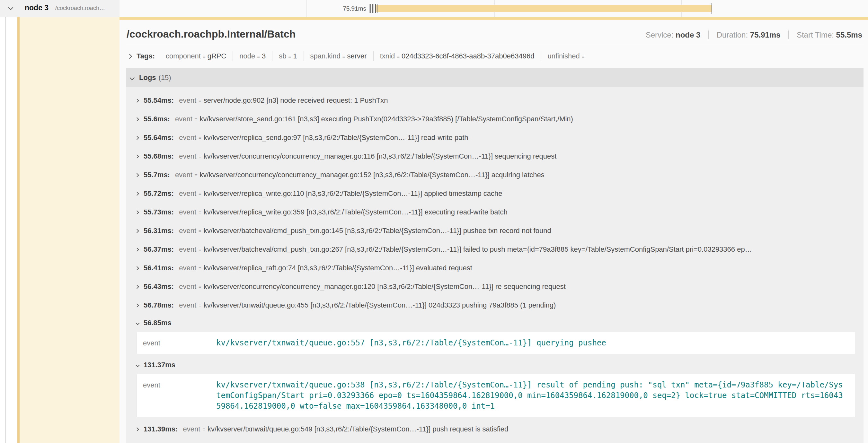 This screenshot has height=443, width=868. I want to click on log-message: kv/kvserver/store_send.go:161 [n3,s3] ex…, so click(386, 119).